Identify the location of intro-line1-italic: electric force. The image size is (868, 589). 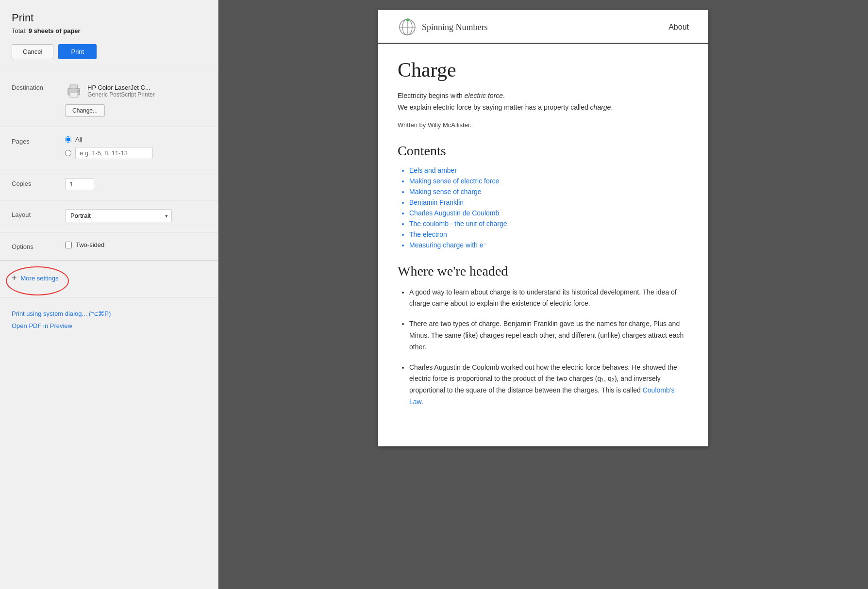
(484, 96).